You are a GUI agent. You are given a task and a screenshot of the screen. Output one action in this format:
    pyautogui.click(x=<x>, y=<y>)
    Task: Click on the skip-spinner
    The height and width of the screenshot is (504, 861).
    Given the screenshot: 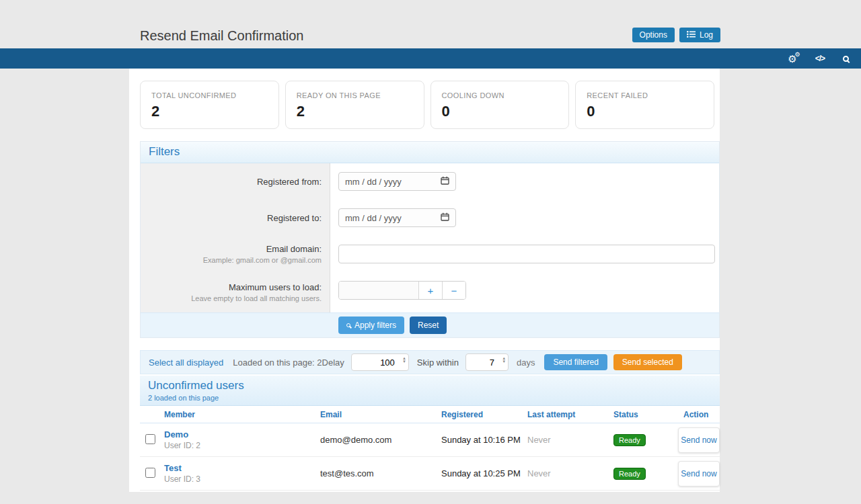 What is the action you would take?
    pyautogui.click(x=504, y=360)
    